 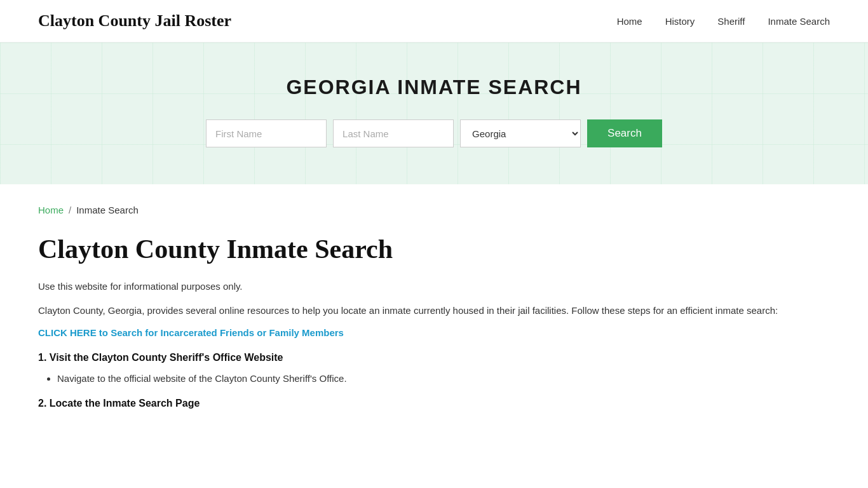 I want to click on step1-heading: 1. Visit the Clayton County Sheriff's Of…, so click(x=434, y=358).